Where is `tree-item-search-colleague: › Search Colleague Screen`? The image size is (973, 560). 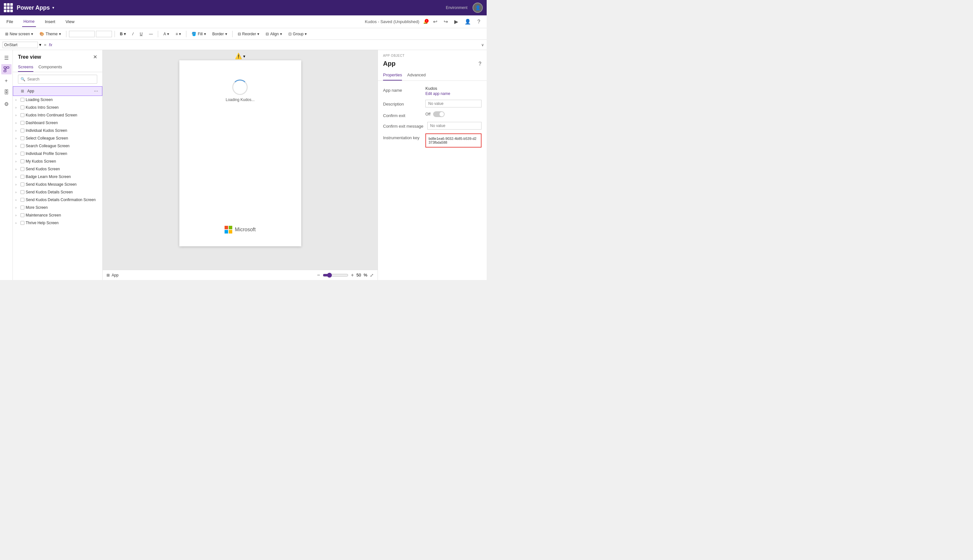 tree-item-search-colleague: › Search Colleague Screen is located at coordinates (58, 146).